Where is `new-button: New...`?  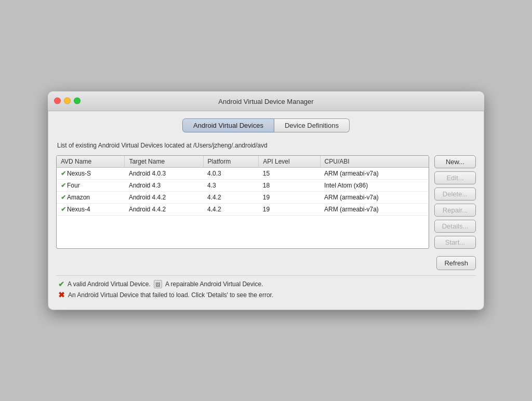
new-button: New... is located at coordinates (455, 162).